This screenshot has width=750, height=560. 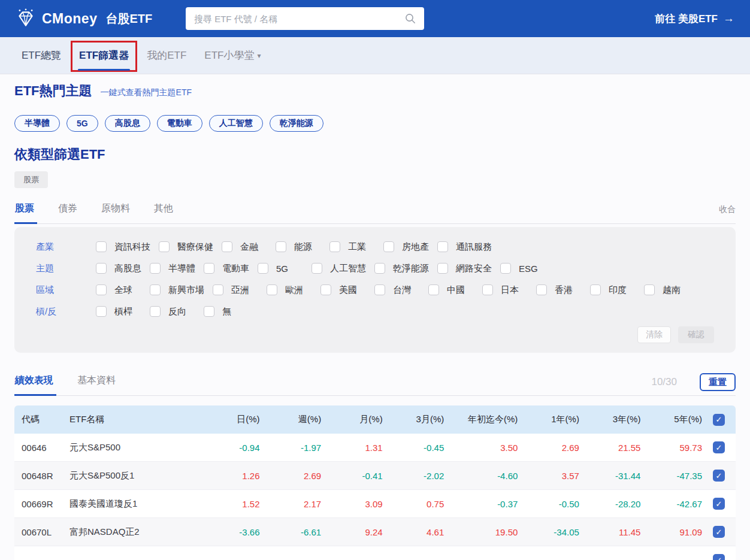 I want to click on tab-bond: 債券, so click(x=68, y=211).